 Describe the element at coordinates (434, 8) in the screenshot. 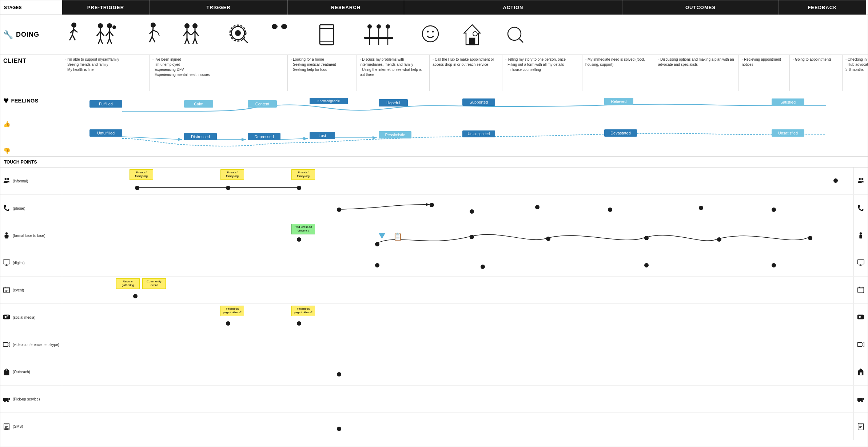

I see `stages-header: STAGES PRE-TRIGGER TRIGGER RESEARCH ACTI…` at that location.